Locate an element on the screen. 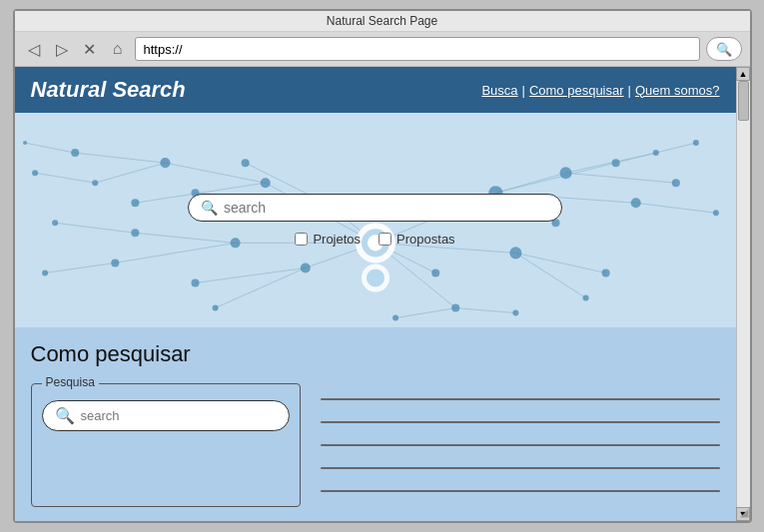 Image resolution: width=764 pixels, height=532 pixels. checkboxes-row: Projetos Propostas is located at coordinates (375, 240).